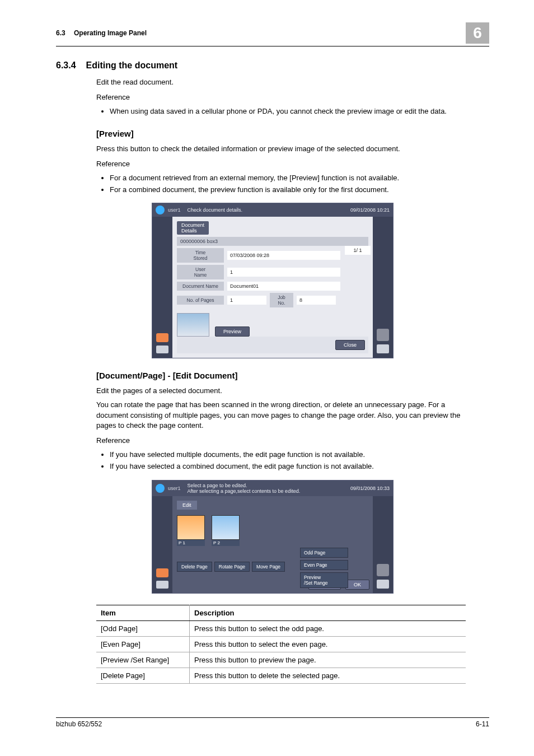 Image resolution: width=534 pixels, height=756 pixels. I want to click on field-value: 07/03/2008 09:28, so click(284, 255).